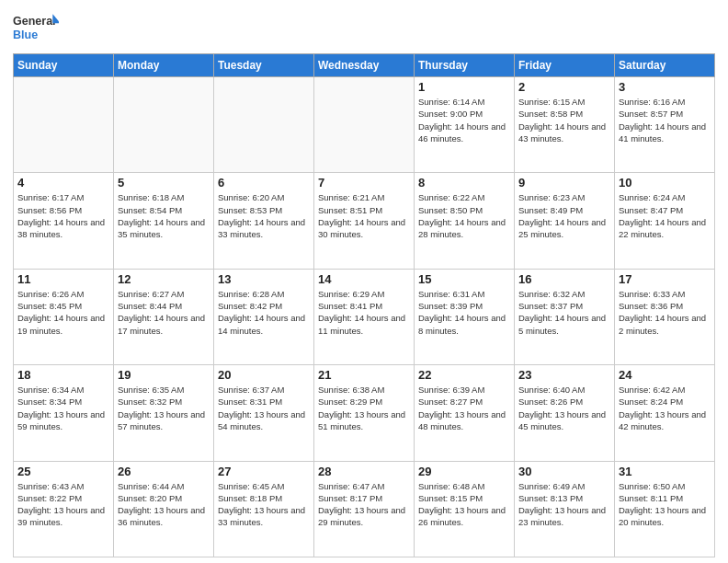 This screenshot has width=728, height=563. I want to click on day-info: Sunrise: 6:24 AM Sunset: 8:47 PM Dayligh…, so click(665, 215).